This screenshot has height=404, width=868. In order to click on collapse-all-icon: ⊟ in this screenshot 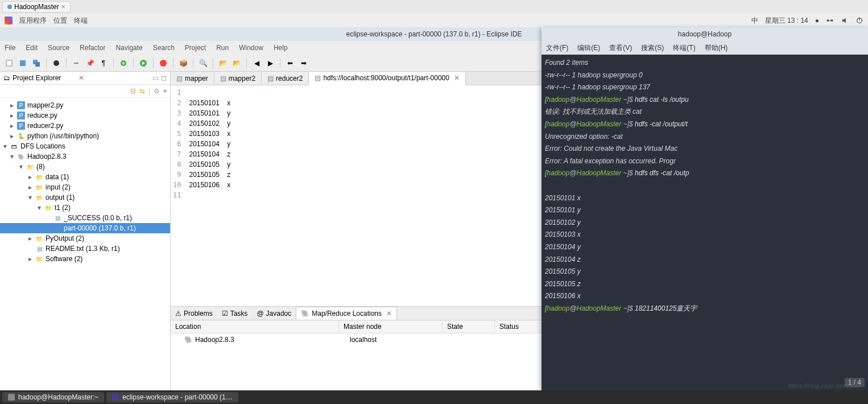, I will do `click(133, 91)`.